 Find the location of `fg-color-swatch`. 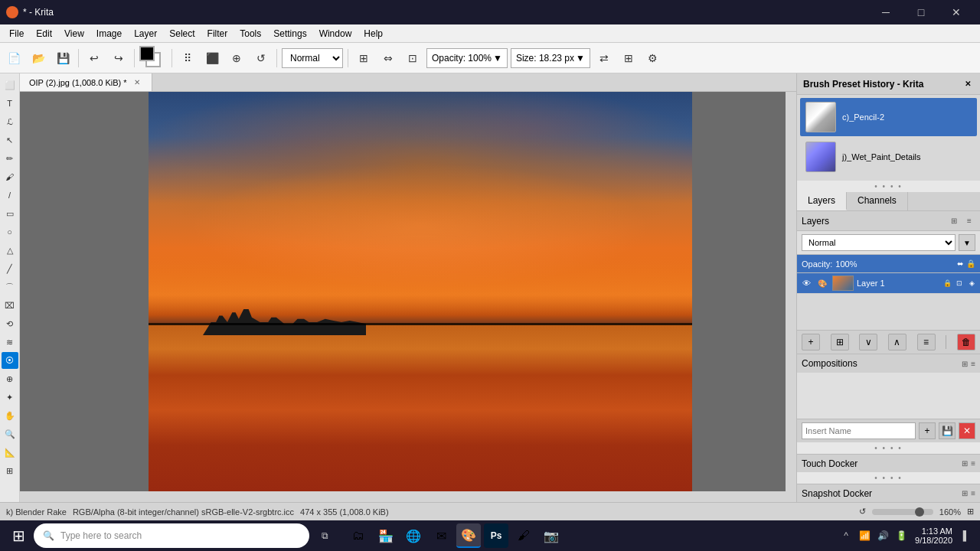

fg-color-swatch is located at coordinates (147, 54).